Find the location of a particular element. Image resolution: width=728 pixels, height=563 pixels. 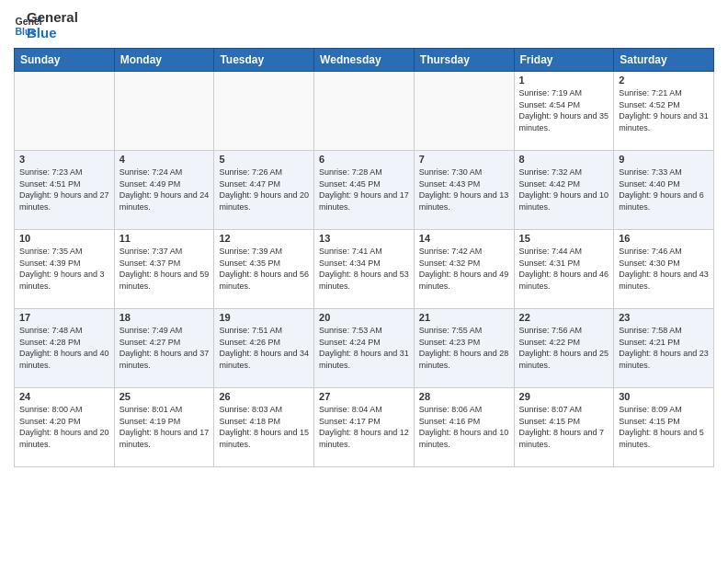

day-number: 15 is located at coordinates (564, 238).